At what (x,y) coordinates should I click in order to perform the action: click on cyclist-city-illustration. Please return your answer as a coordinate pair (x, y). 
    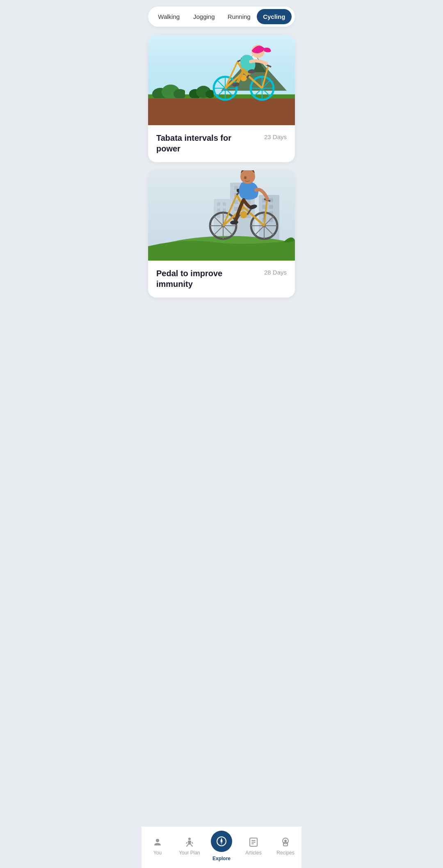
    Looking at the image, I should click on (242, 207).